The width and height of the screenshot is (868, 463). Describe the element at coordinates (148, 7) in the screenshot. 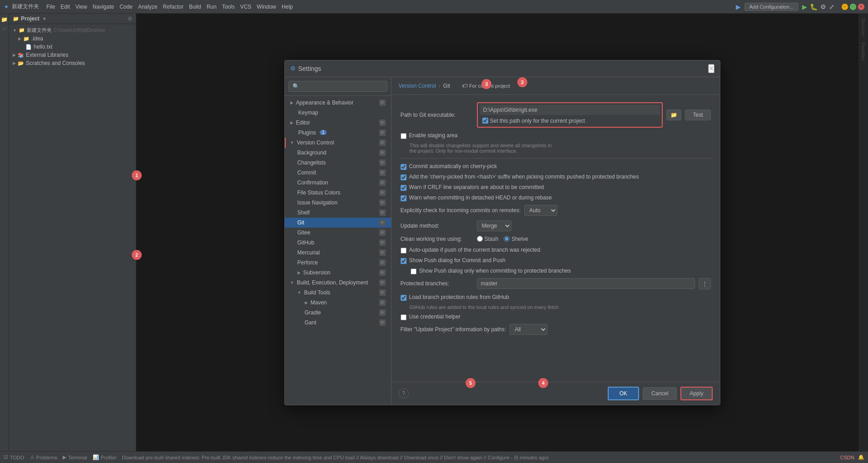

I see `menu-analyze: Analyze` at that location.